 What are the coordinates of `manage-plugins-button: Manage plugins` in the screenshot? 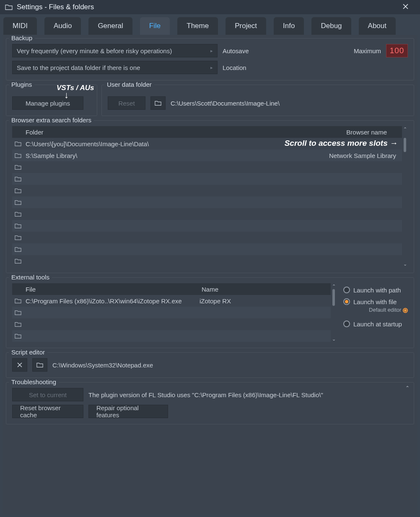 It's located at (48, 103).